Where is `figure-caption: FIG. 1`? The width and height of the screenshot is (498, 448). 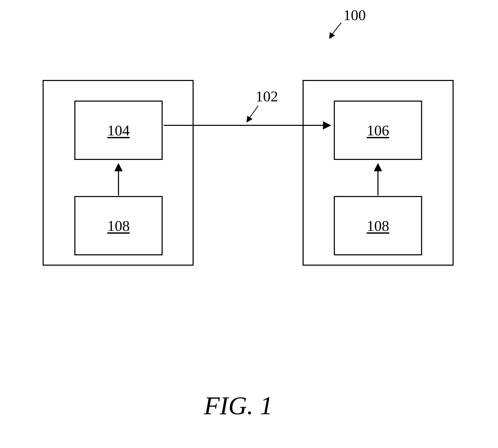 figure-caption: FIG. 1 is located at coordinates (239, 405).